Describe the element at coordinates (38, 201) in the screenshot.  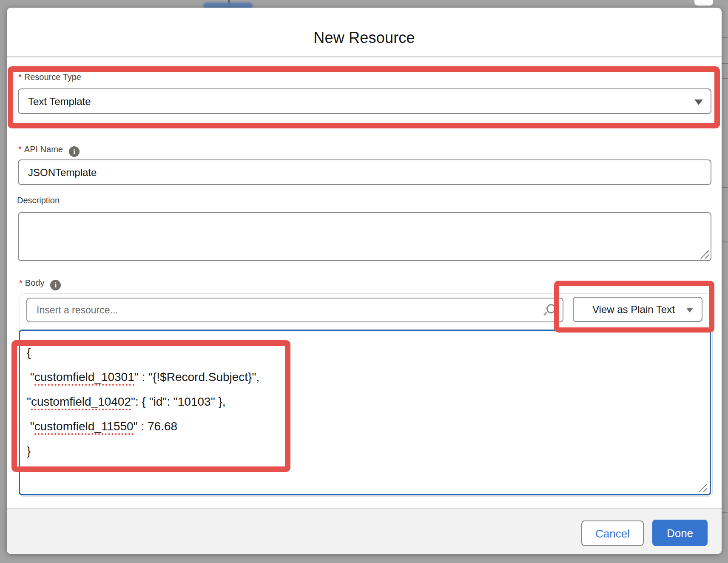
I see `description-label: Description` at that location.